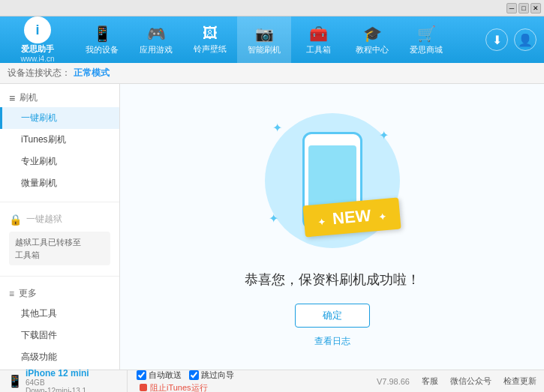  What do you see at coordinates (210, 49) in the screenshot?
I see `nav-wallpaper-label: 铃声壁纸` at bounding box center [210, 49].